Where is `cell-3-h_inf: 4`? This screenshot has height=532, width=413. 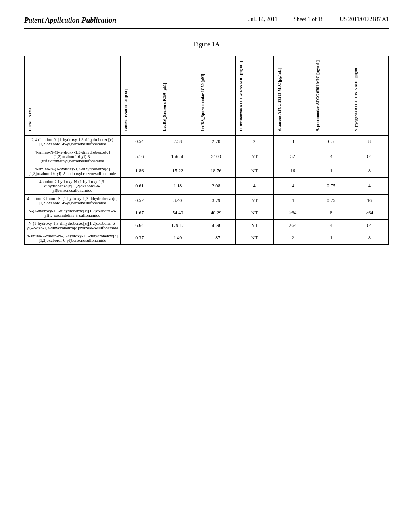 cell-3-h_inf: 4 is located at coordinates (254, 186).